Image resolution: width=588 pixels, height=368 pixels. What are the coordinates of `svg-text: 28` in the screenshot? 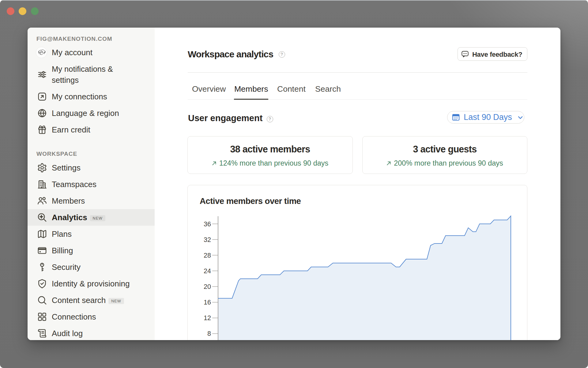 It's located at (207, 255).